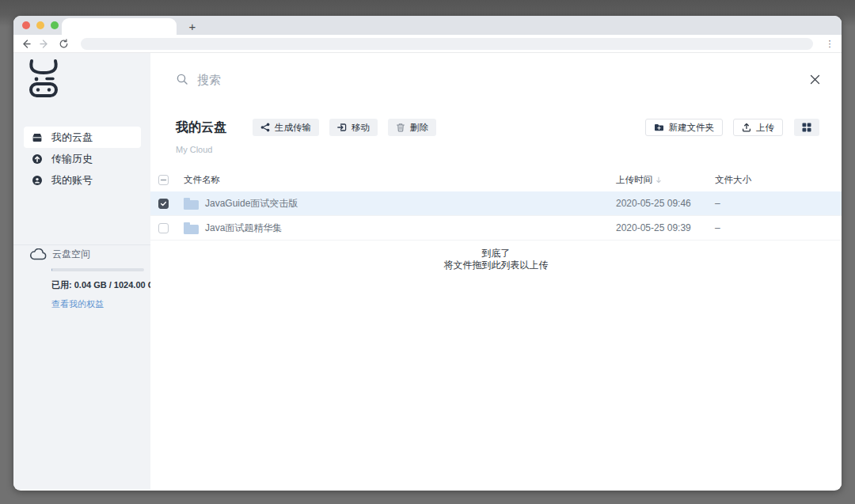  I want to click on sidebar-item-label: 我的云盘, so click(72, 138).